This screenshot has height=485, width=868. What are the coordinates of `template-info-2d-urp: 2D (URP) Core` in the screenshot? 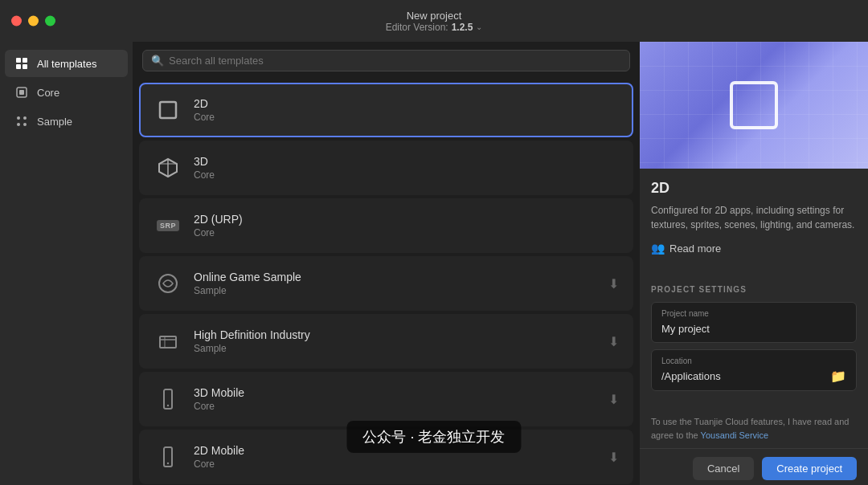 It's located at (407, 226).